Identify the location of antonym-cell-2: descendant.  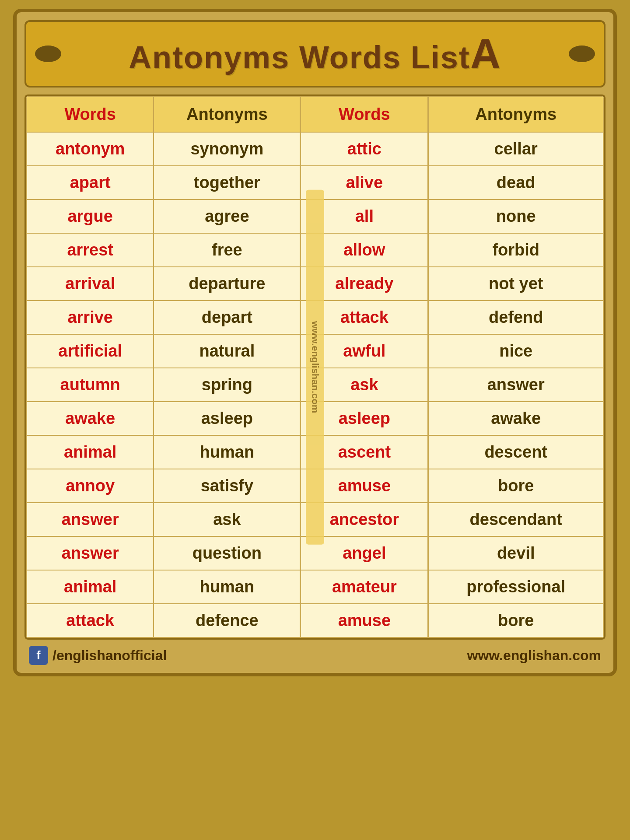
(516, 520).